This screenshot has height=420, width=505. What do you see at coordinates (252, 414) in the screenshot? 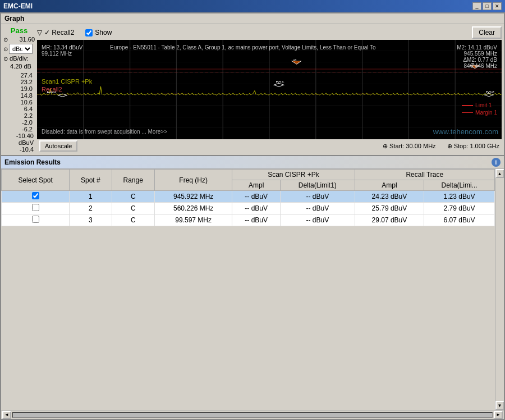
I see `horizontal-scrollbar: ◄ ►` at bounding box center [252, 414].